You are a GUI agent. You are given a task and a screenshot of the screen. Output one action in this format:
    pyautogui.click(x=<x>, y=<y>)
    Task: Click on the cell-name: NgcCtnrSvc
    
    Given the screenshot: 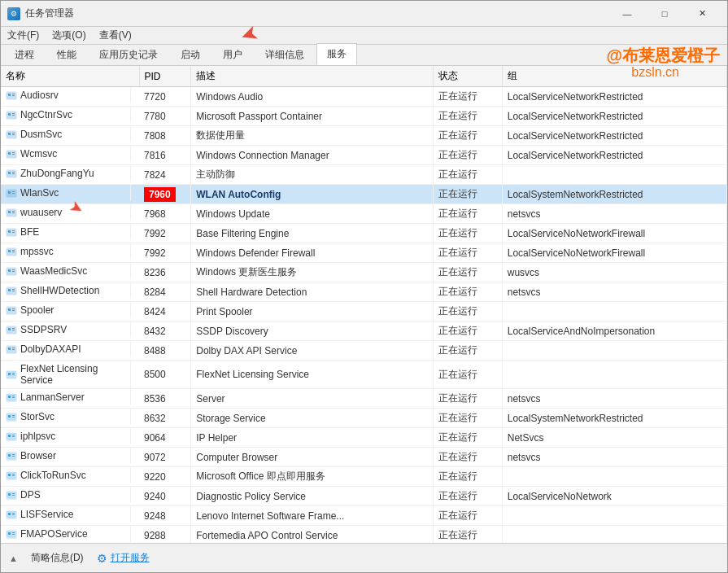 What is the action you would take?
    pyautogui.click(x=66, y=115)
    